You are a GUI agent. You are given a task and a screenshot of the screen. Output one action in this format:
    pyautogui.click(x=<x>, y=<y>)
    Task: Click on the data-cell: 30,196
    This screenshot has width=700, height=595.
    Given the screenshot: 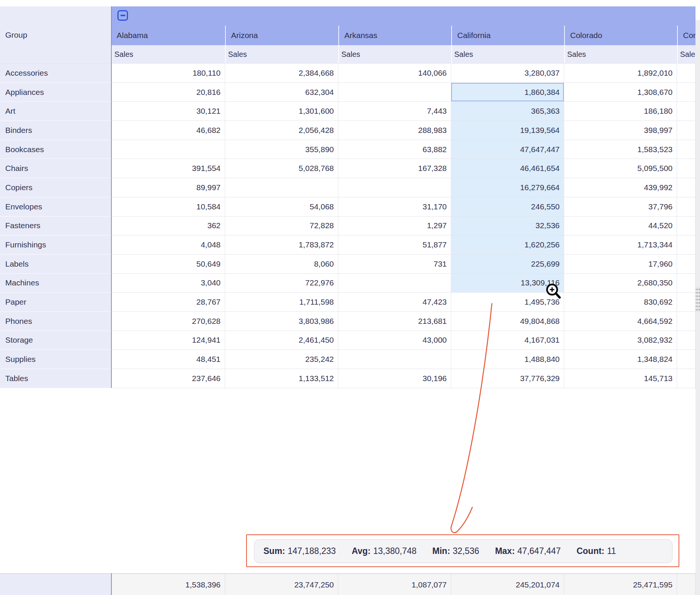 What is the action you would take?
    pyautogui.click(x=395, y=379)
    